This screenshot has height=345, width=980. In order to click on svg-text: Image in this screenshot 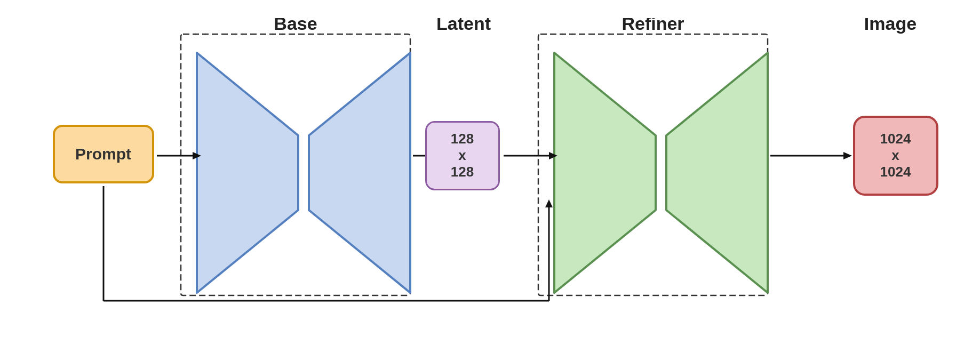, I will do `click(890, 26)`.